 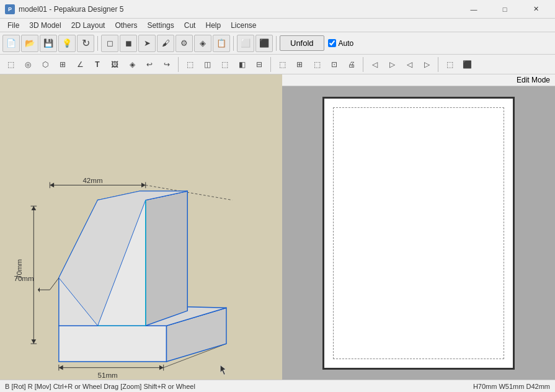 I want to click on tb-tool2: ◈, so click(x=203, y=43).